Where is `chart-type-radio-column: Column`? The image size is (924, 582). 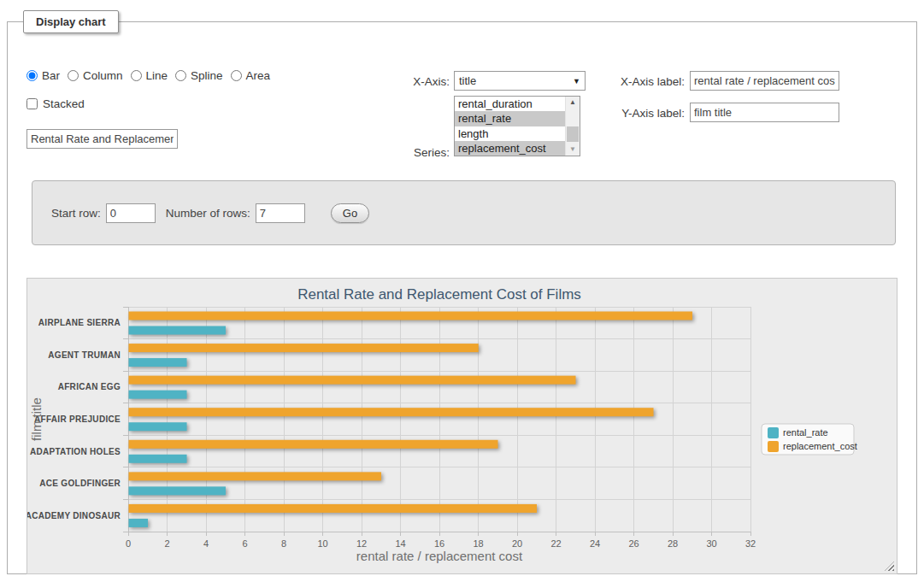 chart-type-radio-column: Column is located at coordinates (96, 75).